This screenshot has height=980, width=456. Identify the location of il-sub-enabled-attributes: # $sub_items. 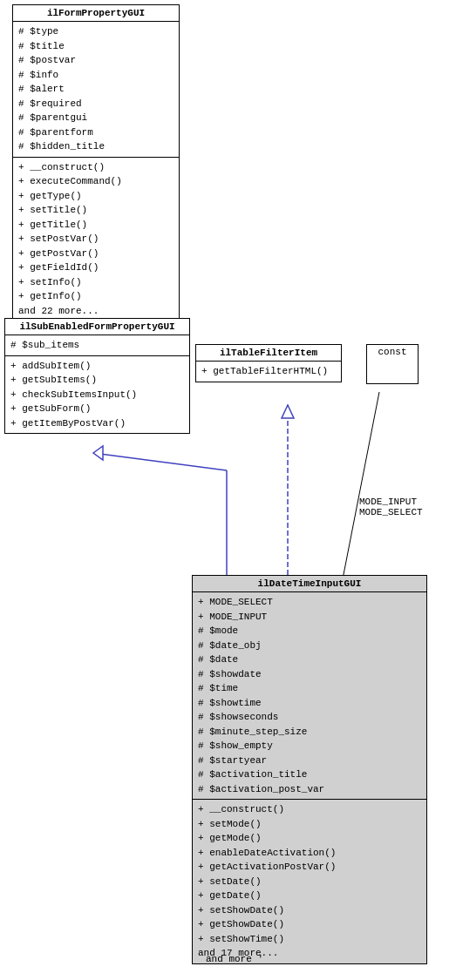
(98, 346).